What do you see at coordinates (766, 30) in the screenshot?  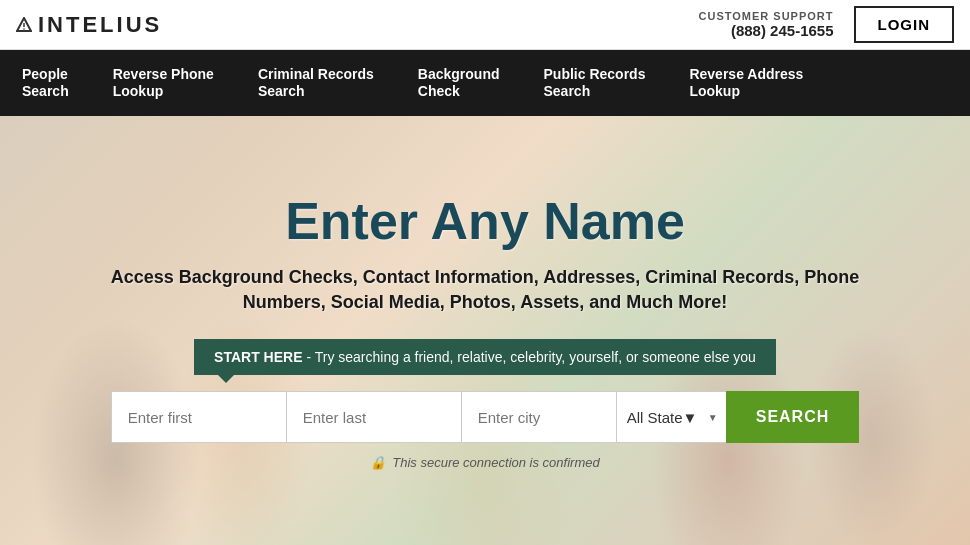 I see `customer-support-phone: (888) 245-1655` at bounding box center [766, 30].